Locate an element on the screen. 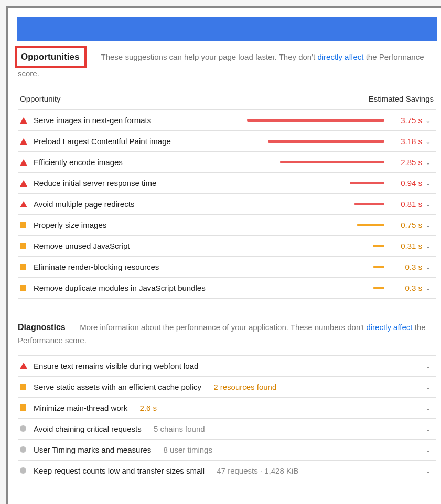 The image size is (441, 504). diagnostic-row: Ensure text remains visible during webfo… is located at coordinates (227, 366).